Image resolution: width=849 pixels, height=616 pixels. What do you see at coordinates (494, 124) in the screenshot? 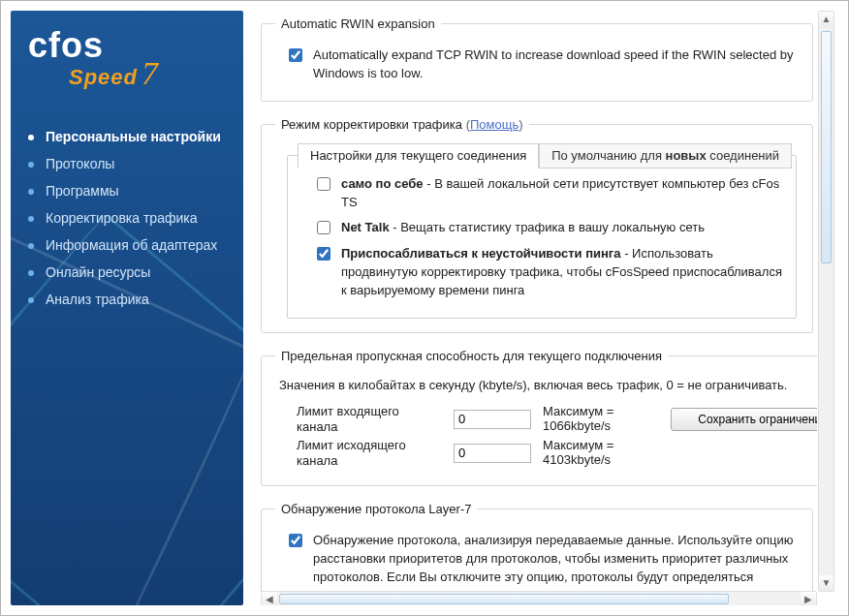
I see `traffic-mode-help-link: Помощь` at bounding box center [494, 124].